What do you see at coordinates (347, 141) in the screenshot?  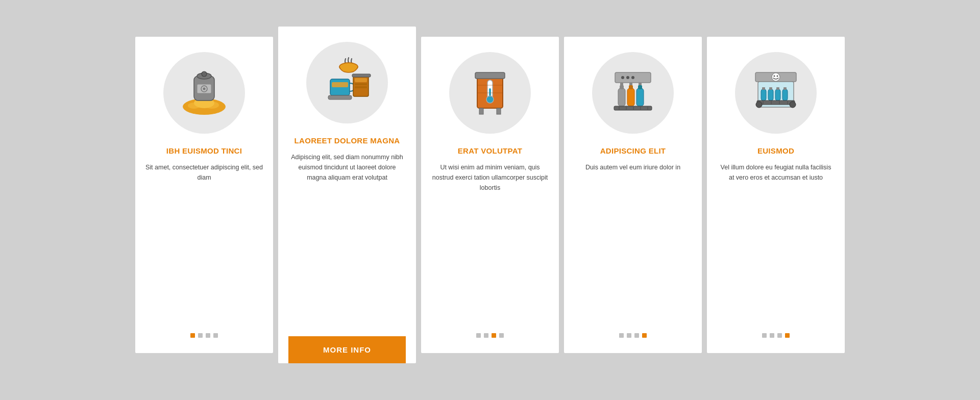 I see `card-2-title: LAOREET DOLORE MAGNA` at bounding box center [347, 141].